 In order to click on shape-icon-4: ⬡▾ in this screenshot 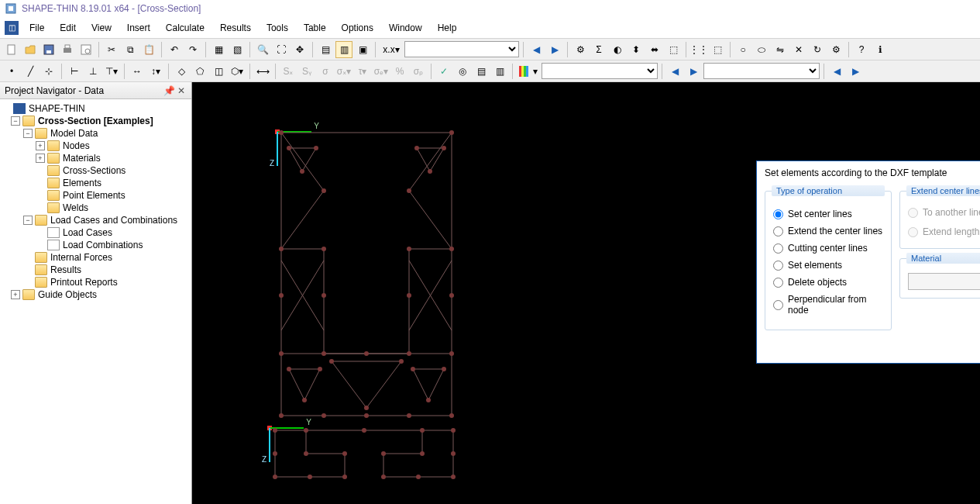, I will do `click(237, 71)`.